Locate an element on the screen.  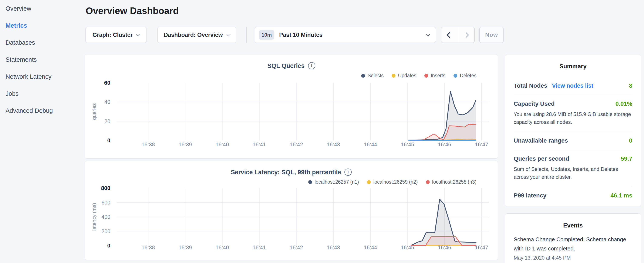
sidebar-item-jobs: Jobs is located at coordinates (44, 94).